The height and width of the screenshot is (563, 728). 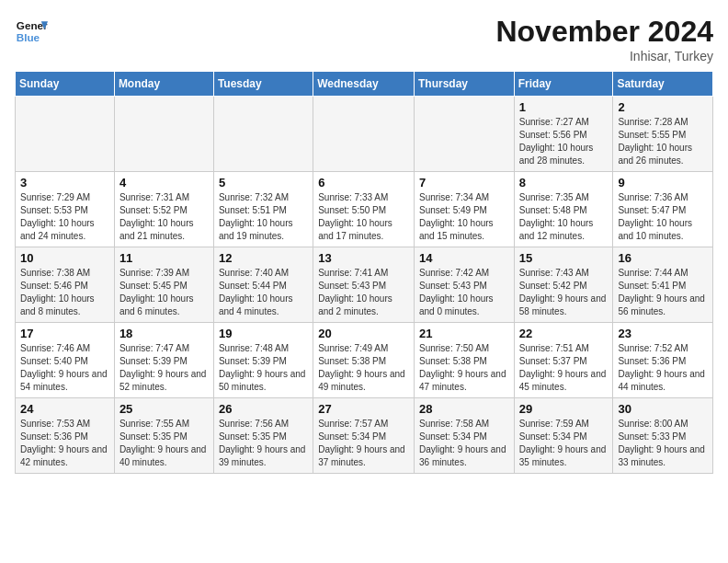 What do you see at coordinates (464, 368) in the screenshot?
I see `day-info: Sunrise: 7:50 AM Sunset: 5:38 PM Dayligh…` at bounding box center [464, 368].